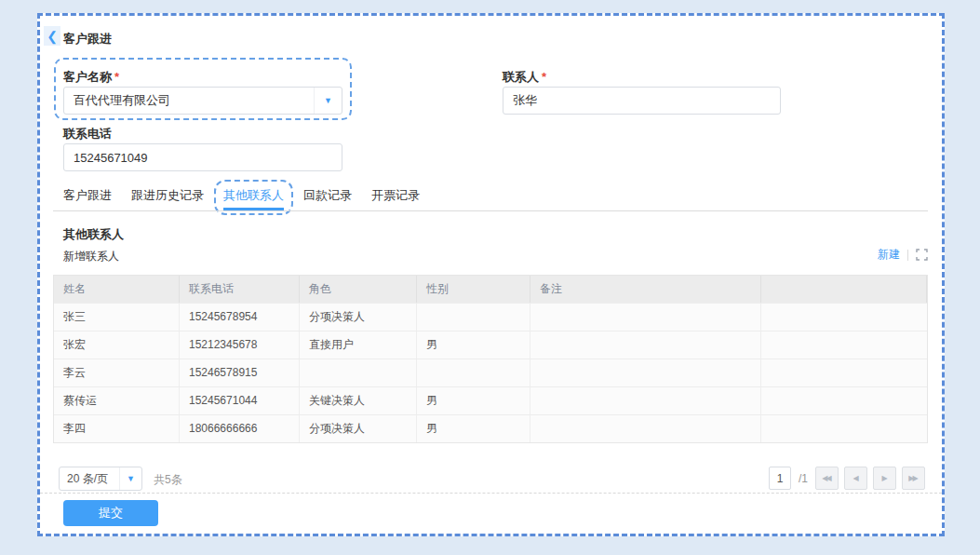  I want to click on tab-payment-records: 回款记录, so click(328, 198).